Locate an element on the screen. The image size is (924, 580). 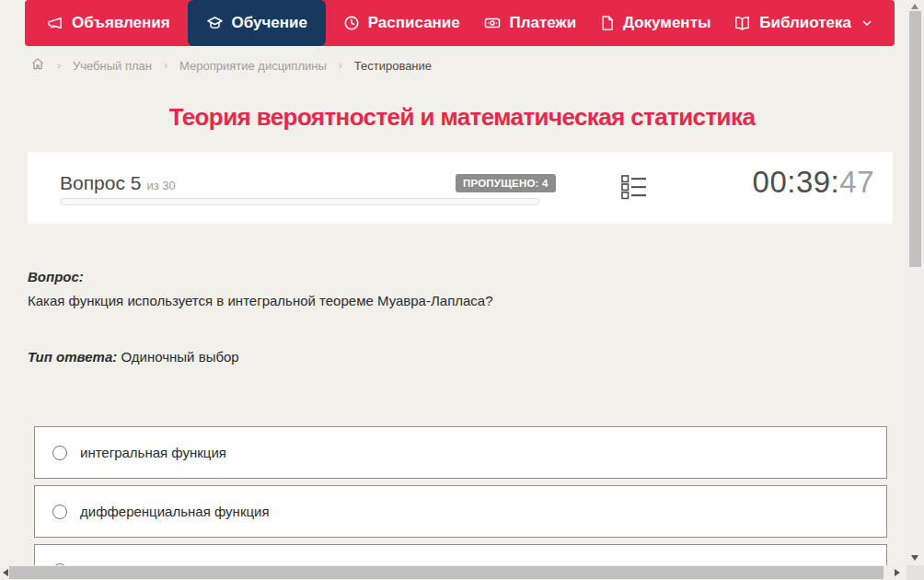
book-icon is located at coordinates (742, 23).